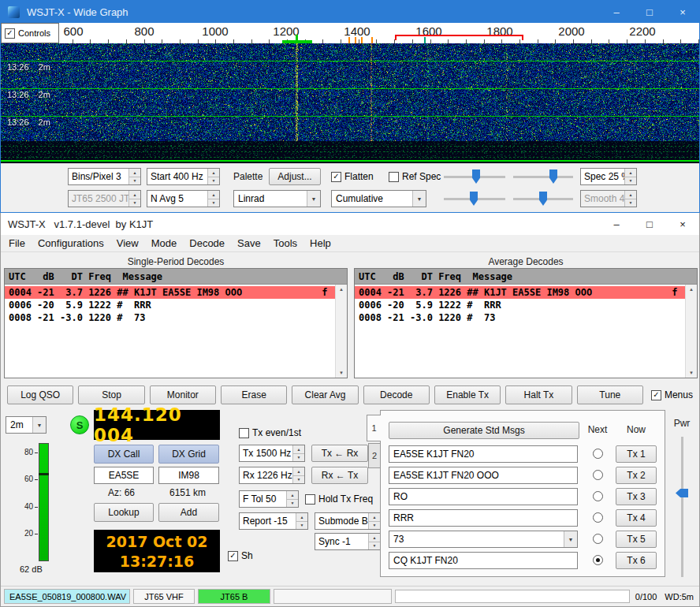  What do you see at coordinates (682, 493) in the screenshot?
I see `pwr-slider-thumb` at bounding box center [682, 493].